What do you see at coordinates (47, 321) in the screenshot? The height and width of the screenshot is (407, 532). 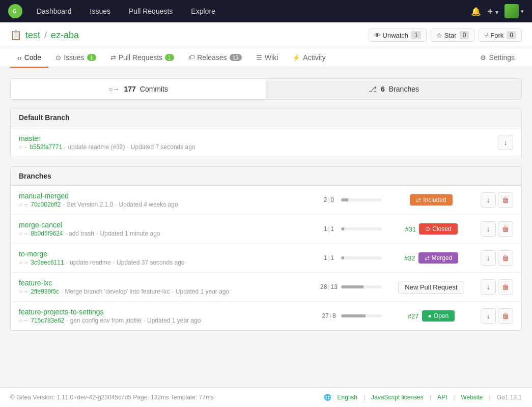 I see `branch-commit-hash: 715c783e62` at bounding box center [47, 321].